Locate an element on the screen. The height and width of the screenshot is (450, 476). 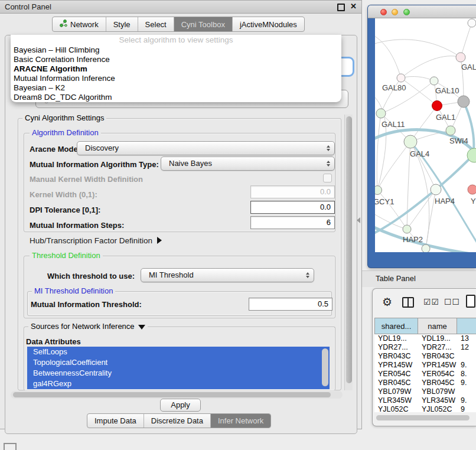
which-threshold-combobox: MI Threshold is located at coordinates (227, 275).